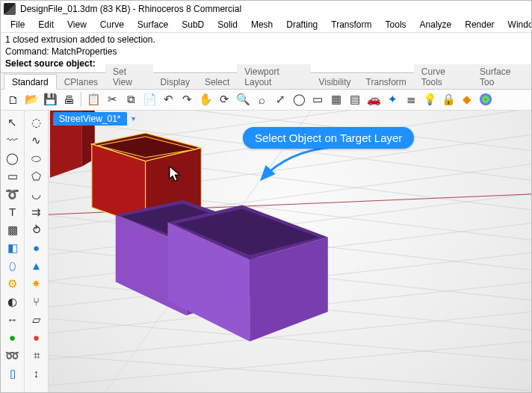 The image size is (532, 393). I want to click on curve-icon: ➰, so click(13, 194).